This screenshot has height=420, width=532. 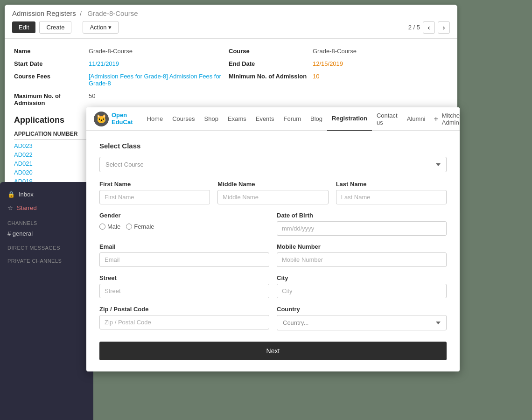 I want to click on street-group: Street, so click(x=184, y=287).